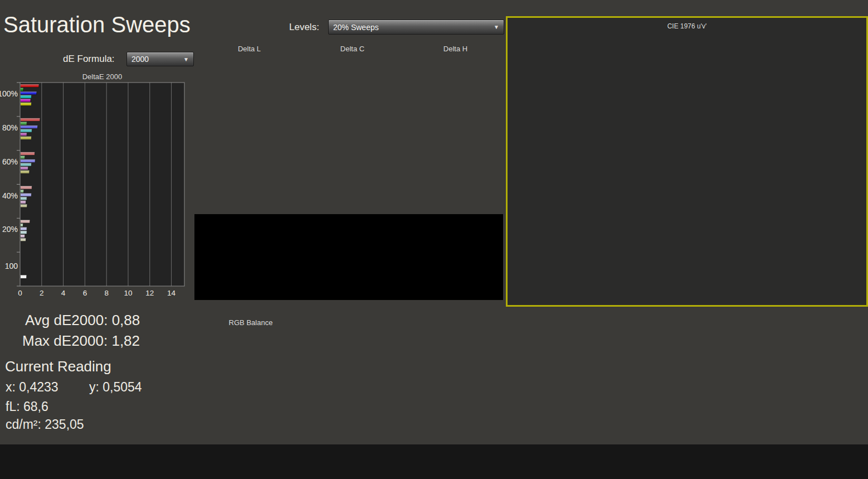 Image resolution: width=868 pixels, height=479 pixels. I want to click on cie-chart-title: CIE 1976 u'v', so click(687, 26).